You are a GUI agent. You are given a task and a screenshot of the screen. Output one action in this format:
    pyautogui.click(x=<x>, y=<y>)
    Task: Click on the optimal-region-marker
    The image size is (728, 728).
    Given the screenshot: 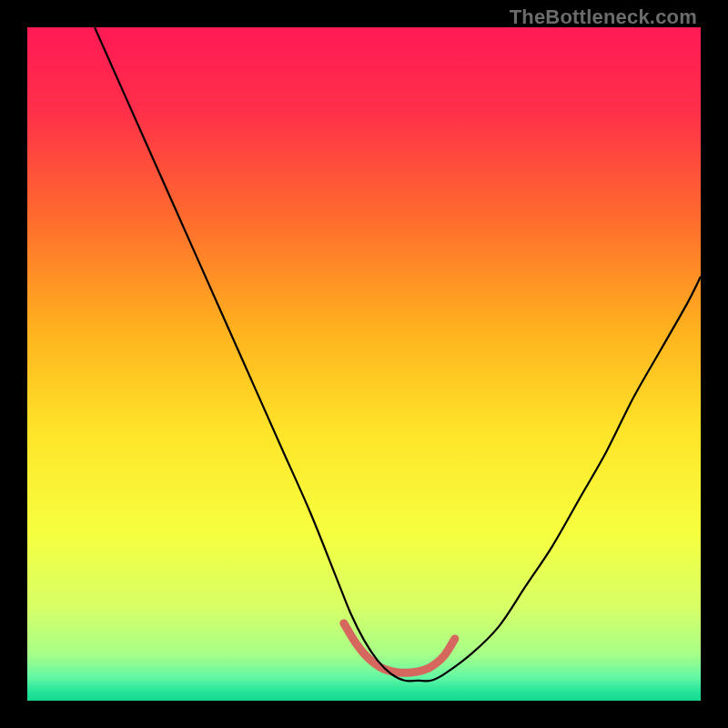 What is the action you would take?
    pyautogui.click(x=399, y=648)
    